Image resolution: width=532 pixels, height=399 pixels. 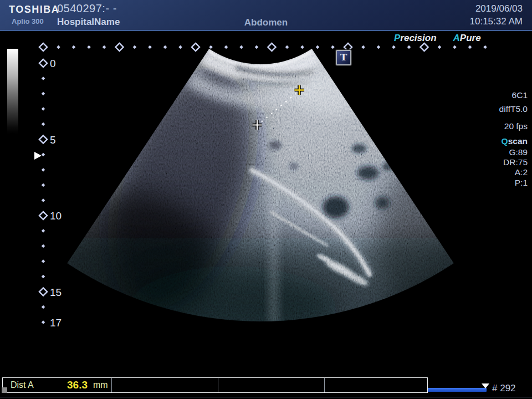 I want to click on dynamic-range-label: DR:75, so click(x=513, y=162).